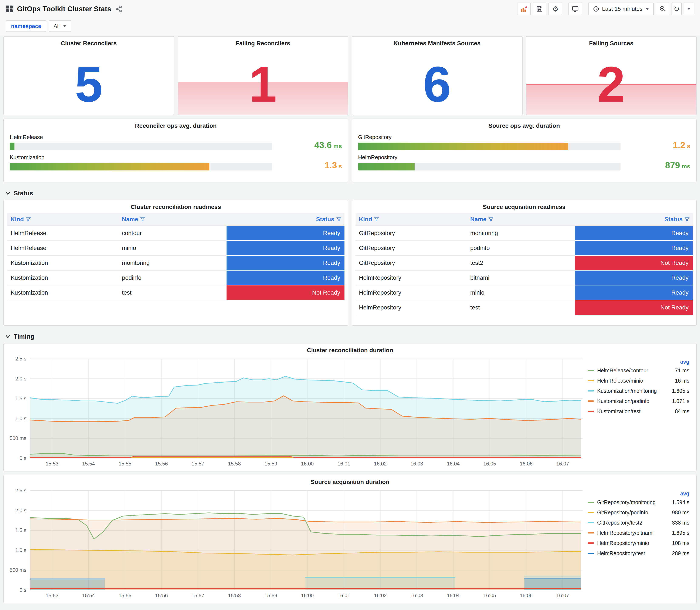  What do you see at coordinates (639, 411) in the screenshot?
I see `legend-item: Kustomization/test 84 ms` at bounding box center [639, 411].